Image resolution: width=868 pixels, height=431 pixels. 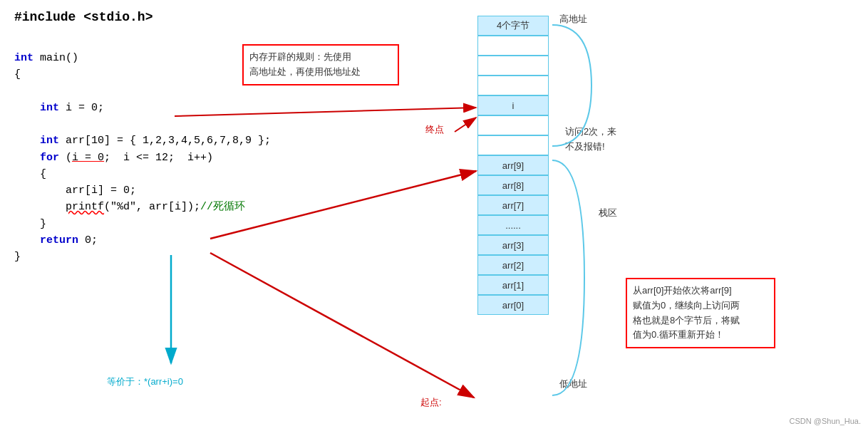 I want to click on include-line: #include <stdio.h>, so click(x=232, y=17).